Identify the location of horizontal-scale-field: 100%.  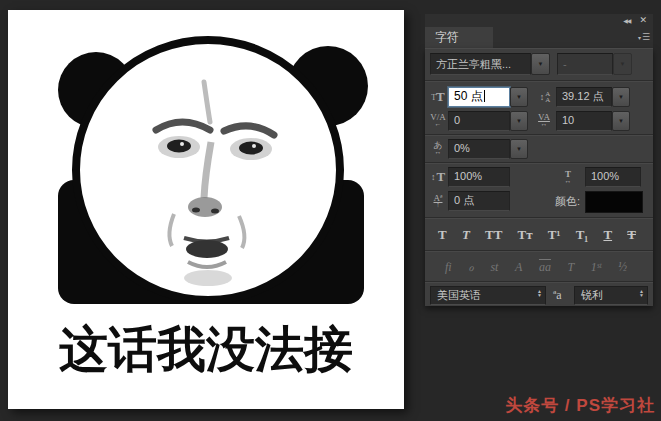
(613, 177).